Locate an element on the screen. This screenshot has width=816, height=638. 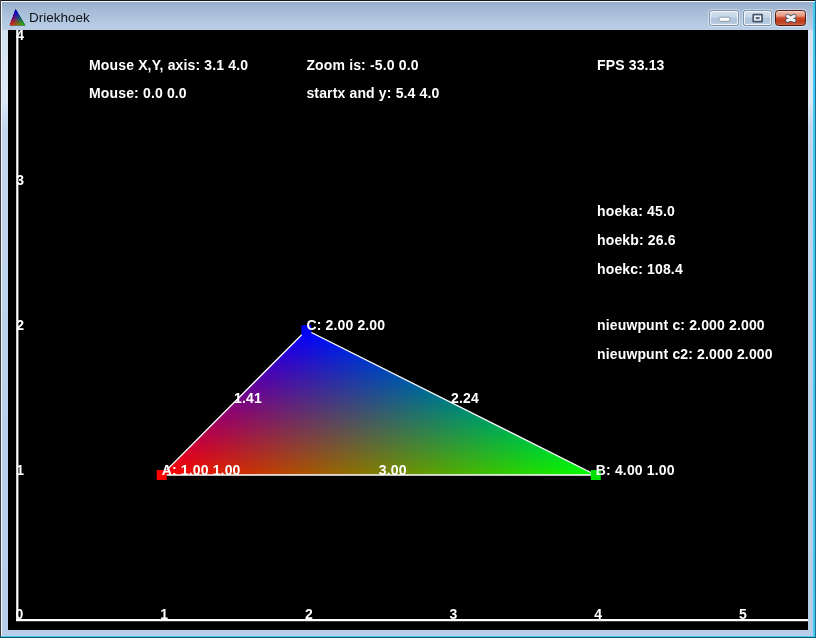
svg-text: startx and y: 5.4 4.0 is located at coordinates (372, 93).